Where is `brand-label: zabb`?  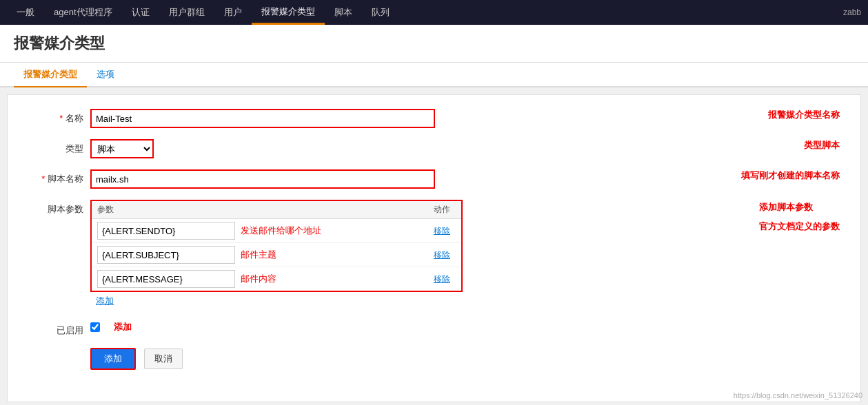
brand-label: zabb is located at coordinates (852, 12).